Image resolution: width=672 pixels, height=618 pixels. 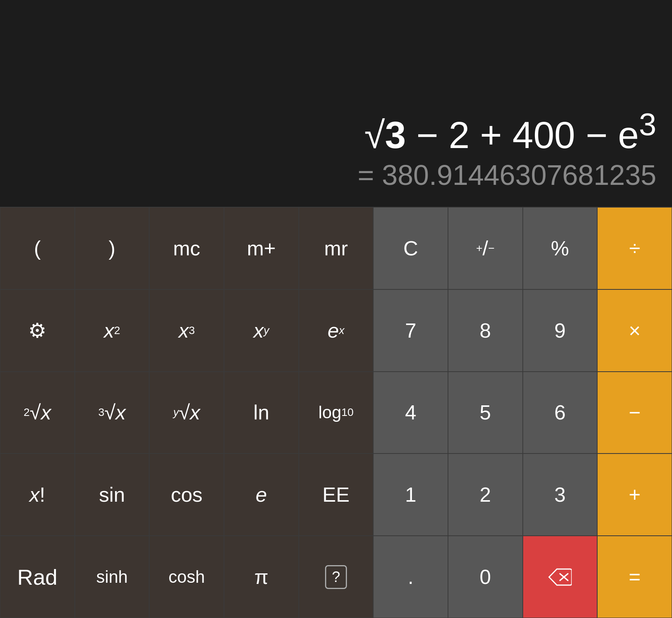 I want to click on decimal-button: ., so click(x=410, y=577).